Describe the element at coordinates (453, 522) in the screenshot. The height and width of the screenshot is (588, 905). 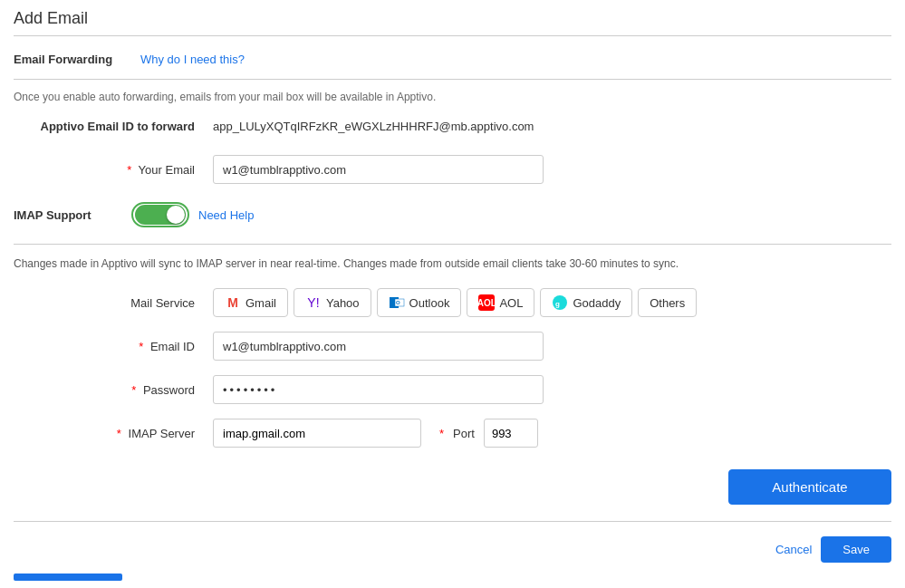
I see `bottom-divider` at that location.